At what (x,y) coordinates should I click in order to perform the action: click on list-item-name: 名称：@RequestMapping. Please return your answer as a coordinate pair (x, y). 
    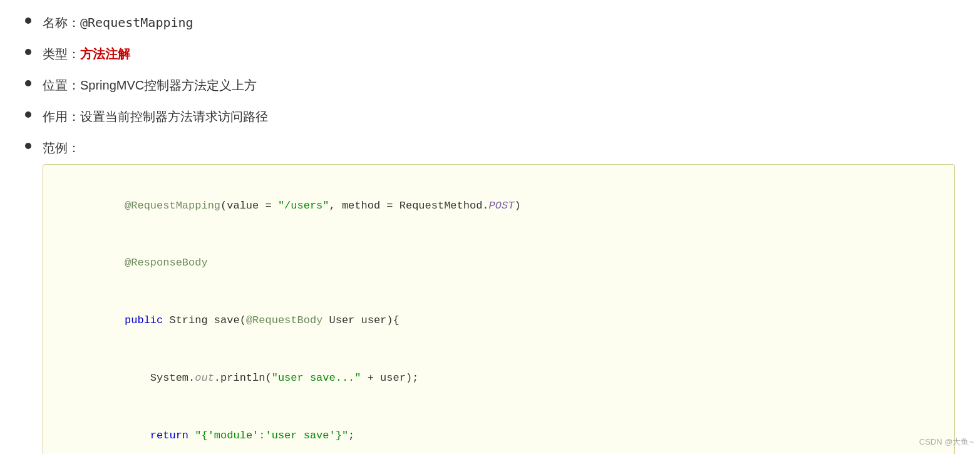
    Looking at the image, I should click on (490, 23).